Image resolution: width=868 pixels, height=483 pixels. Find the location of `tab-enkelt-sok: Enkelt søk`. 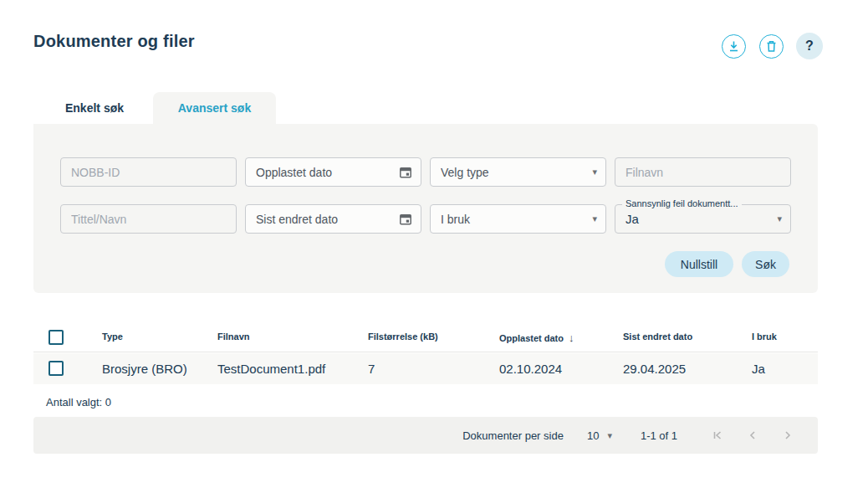

tab-enkelt-sok: Enkelt søk is located at coordinates (94, 108).